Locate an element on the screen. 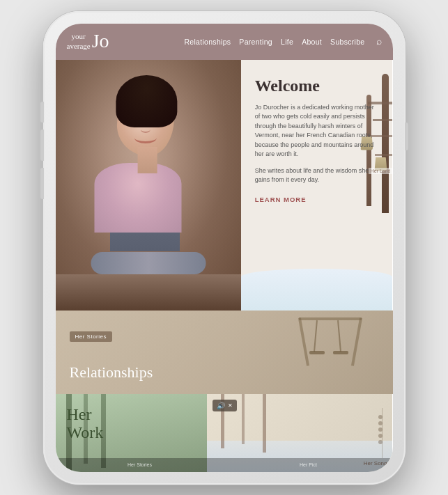 Image resolution: width=448 pixels, height=495 pixels. swing-silhouette is located at coordinates (330, 345).